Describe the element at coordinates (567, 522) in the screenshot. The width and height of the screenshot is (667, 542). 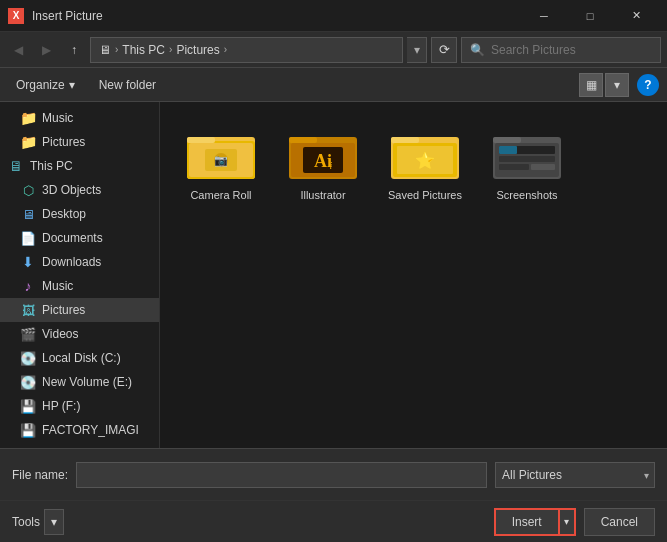
I see `insert-dropdown-button: ▾` at that location.